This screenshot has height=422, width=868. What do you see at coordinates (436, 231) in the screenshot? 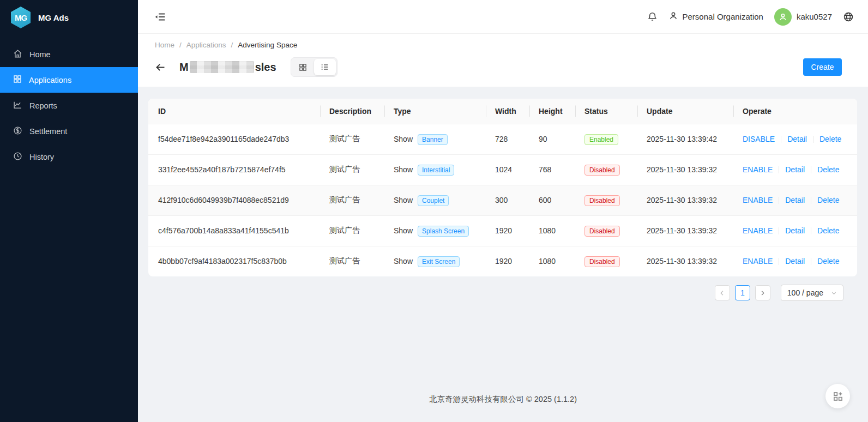
I see `cell-type: ShowSplash Screen` at bounding box center [436, 231].